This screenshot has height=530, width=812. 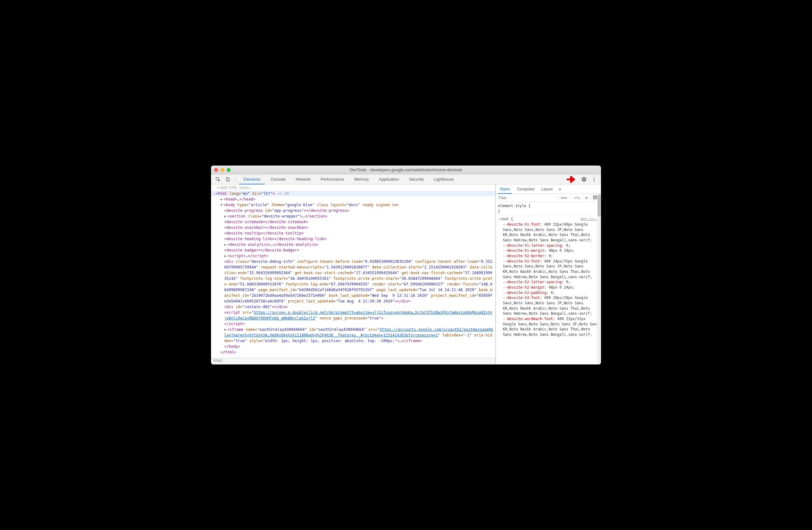 I want to click on body-close-line: </body>, so click(x=353, y=346).